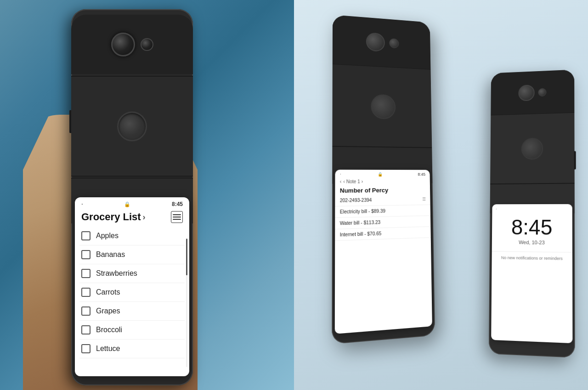 Image resolution: width=588 pixels, height=390 pixels. Describe the element at coordinates (532, 214) in the screenshot. I see `phone-far-right: noa ⋅ 8:45 Wed, 10-23 No new notificatio…` at that location.